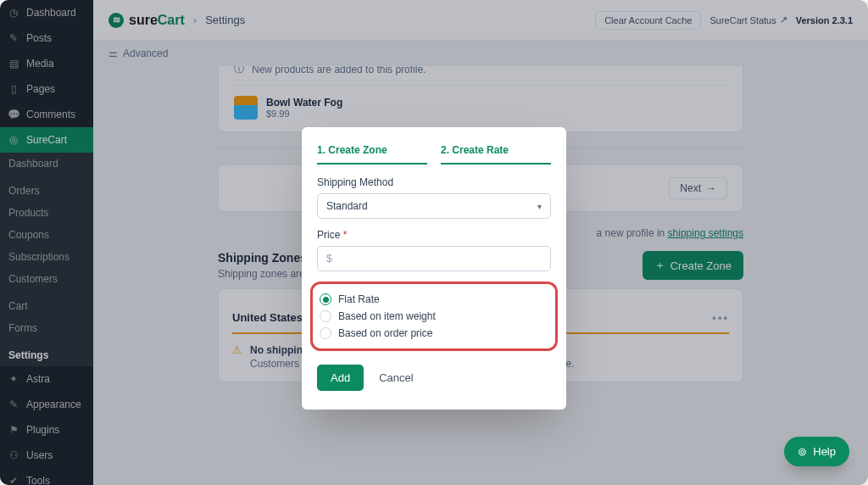 The height and width of the screenshot is (485, 868). What do you see at coordinates (496, 154) in the screenshot?
I see `tab-create-rate: 2. Create Rate` at bounding box center [496, 154].